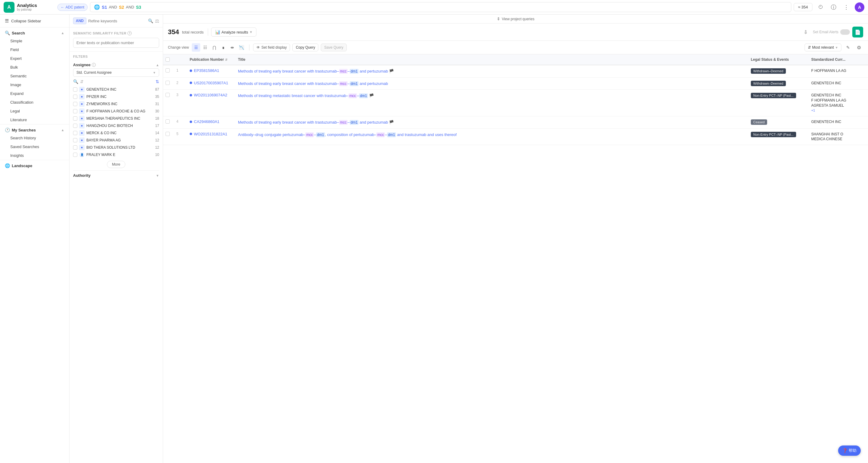  What do you see at coordinates (232, 47) in the screenshot?
I see `view-compare-icon-btn: ⇼` at bounding box center [232, 47].